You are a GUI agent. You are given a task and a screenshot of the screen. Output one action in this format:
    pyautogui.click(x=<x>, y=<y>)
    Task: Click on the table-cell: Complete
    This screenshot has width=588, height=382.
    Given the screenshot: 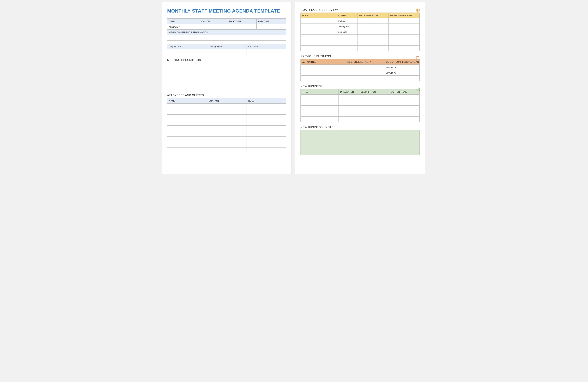 What is the action you would take?
    pyautogui.click(x=347, y=32)
    